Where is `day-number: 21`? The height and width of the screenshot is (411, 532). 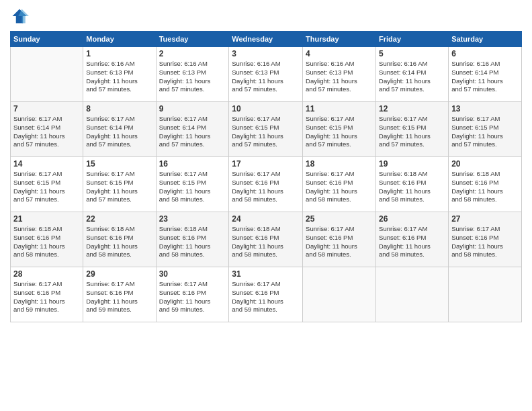 day-number: 21 is located at coordinates (47, 219).